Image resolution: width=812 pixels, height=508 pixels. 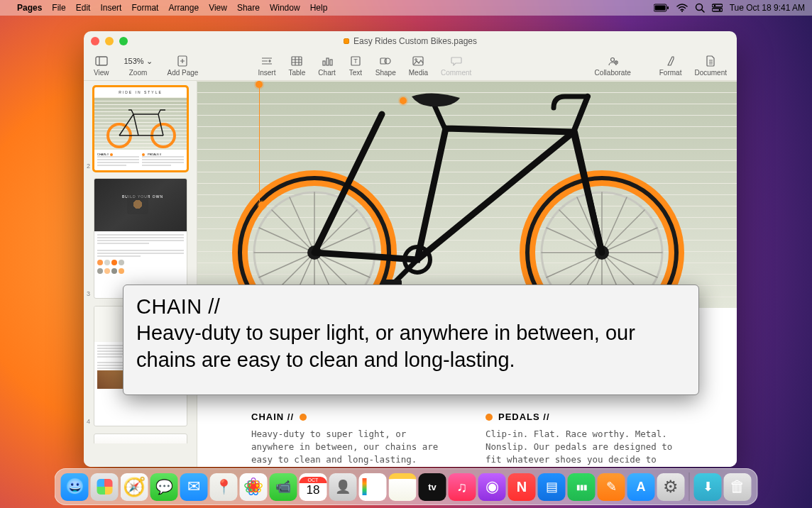 What do you see at coordinates (141, 274) in the screenshot?
I see `page-thumbnails-sidebar: RIDE IN STYLE CHAIN // PEDALS // 2 BUILD…` at bounding box center [141, 274].